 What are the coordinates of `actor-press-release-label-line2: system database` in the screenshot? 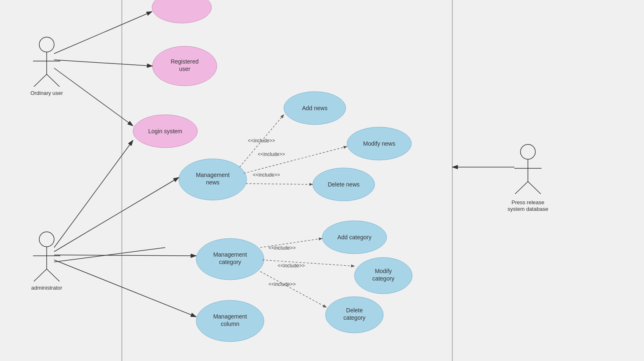 It's located at (528, 209).